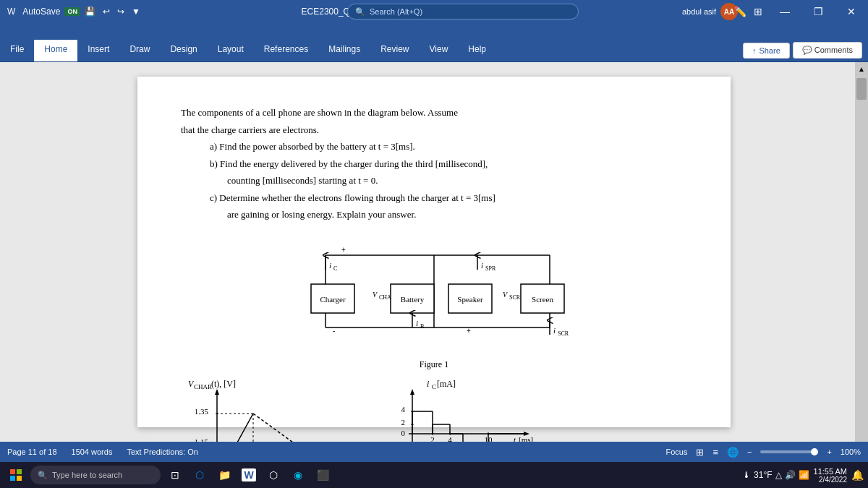 The image size is (868, 488). What do you see at coordinates (162, 452) in the screenshot?
I see `text-predictions: Text Predictions: On` at bounding box center [162, 452].